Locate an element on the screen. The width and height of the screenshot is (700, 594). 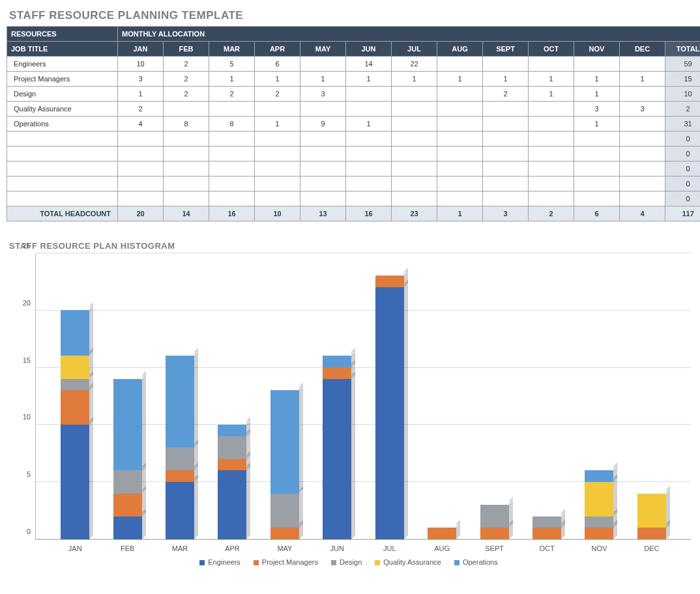
legend-item: Operations is located at coordinates (476, 562).